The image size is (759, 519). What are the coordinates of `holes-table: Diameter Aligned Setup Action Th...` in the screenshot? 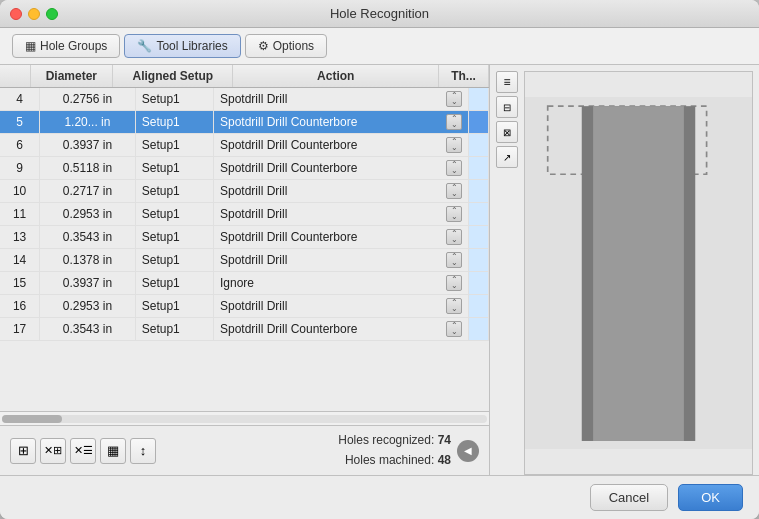 It's located at (244, 76).